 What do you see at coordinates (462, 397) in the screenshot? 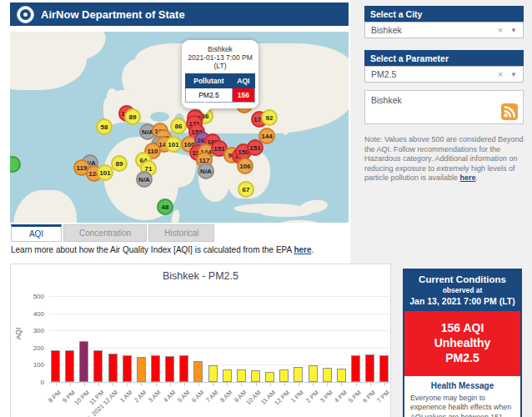
I see `health-message-block: Health Message Everyone may begin to exp…` at bounding box center [462, 397].